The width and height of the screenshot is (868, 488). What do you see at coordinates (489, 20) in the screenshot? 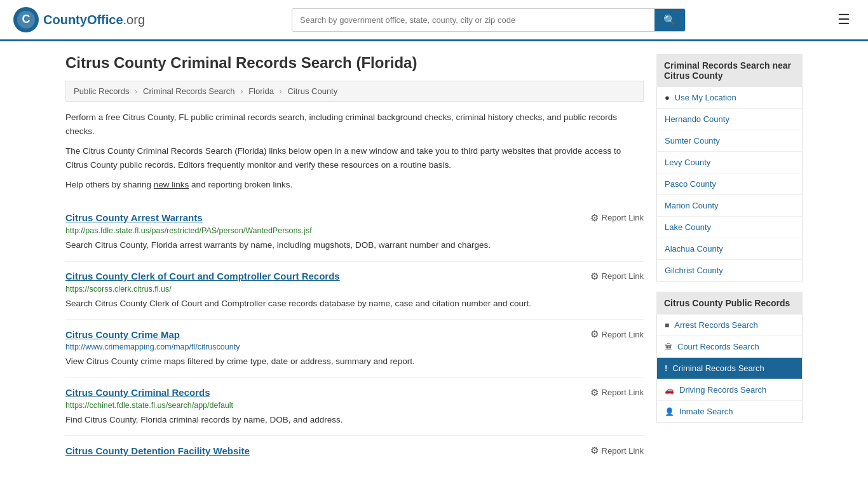
I see `search-area: 🔍` at bounding box center [489, 20].